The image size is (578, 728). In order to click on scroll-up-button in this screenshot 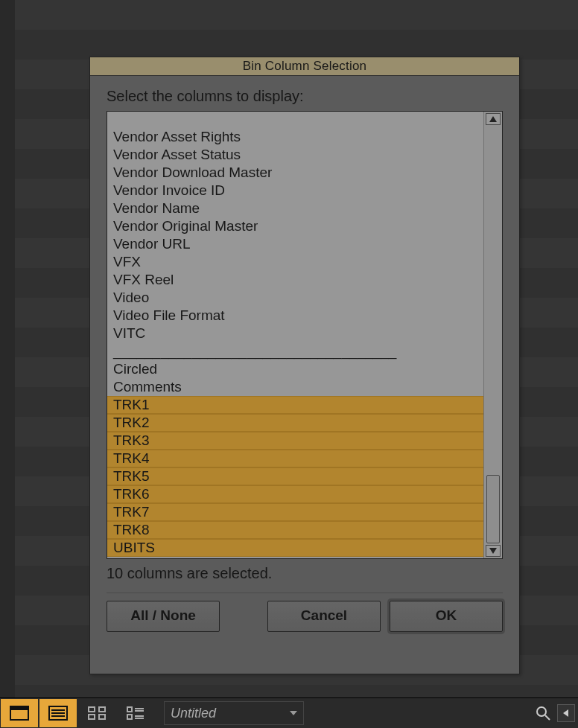, I will do `click(493, 119)`.